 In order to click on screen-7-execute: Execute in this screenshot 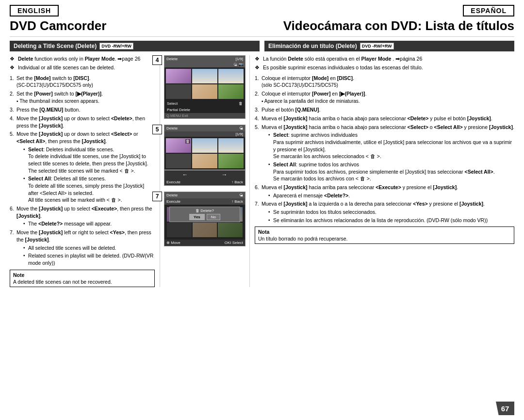, I will do `click(174, 202)`.